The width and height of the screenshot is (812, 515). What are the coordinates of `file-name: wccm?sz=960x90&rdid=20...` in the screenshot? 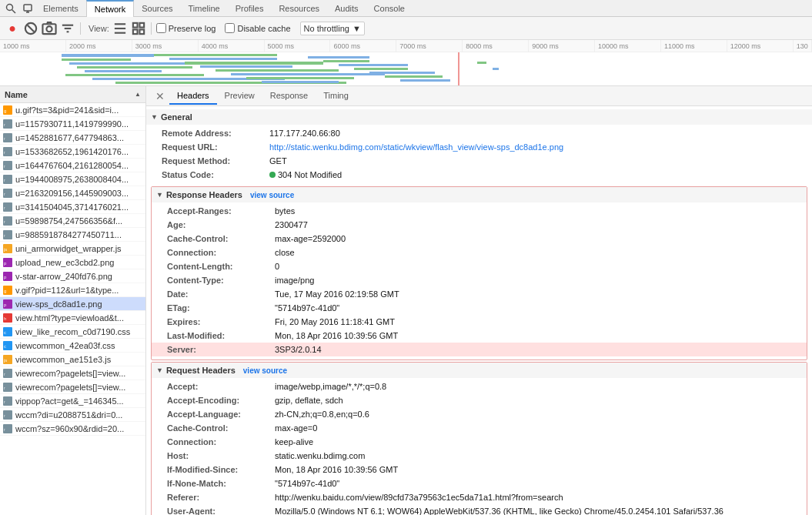 It's located at (79, 429).